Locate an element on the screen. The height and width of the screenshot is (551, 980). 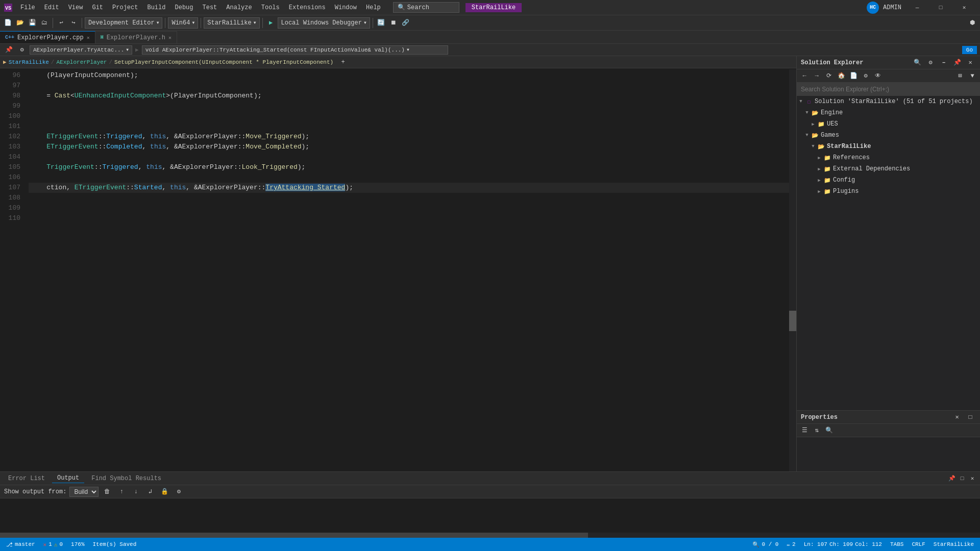
tab-error-list: Error List is located at coordinates (27, 479).